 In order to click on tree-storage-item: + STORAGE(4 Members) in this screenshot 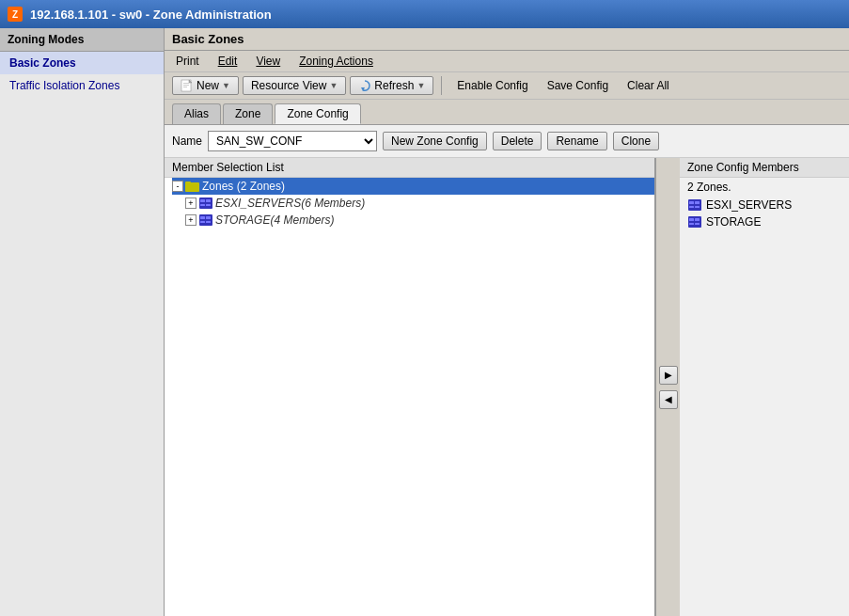, I will do `click(419, 220)`.